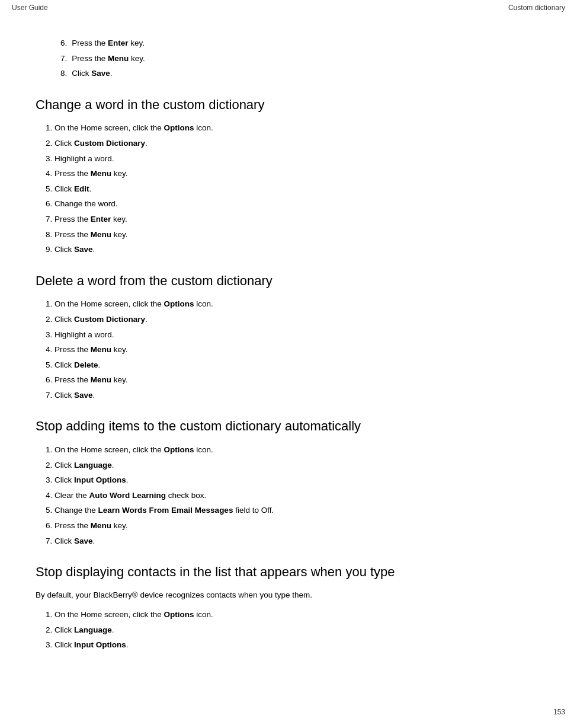 Image resolution: width=577 pixels, height=728 pixels. I want to click on list-item: 6.Press the Enter key., so click(298, 43).